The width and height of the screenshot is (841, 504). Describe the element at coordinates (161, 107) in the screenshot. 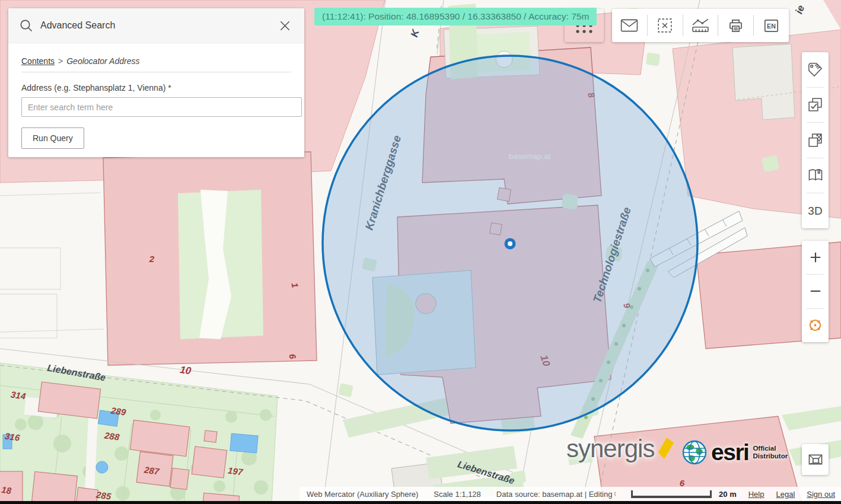

I see `address-search-input` at that location.